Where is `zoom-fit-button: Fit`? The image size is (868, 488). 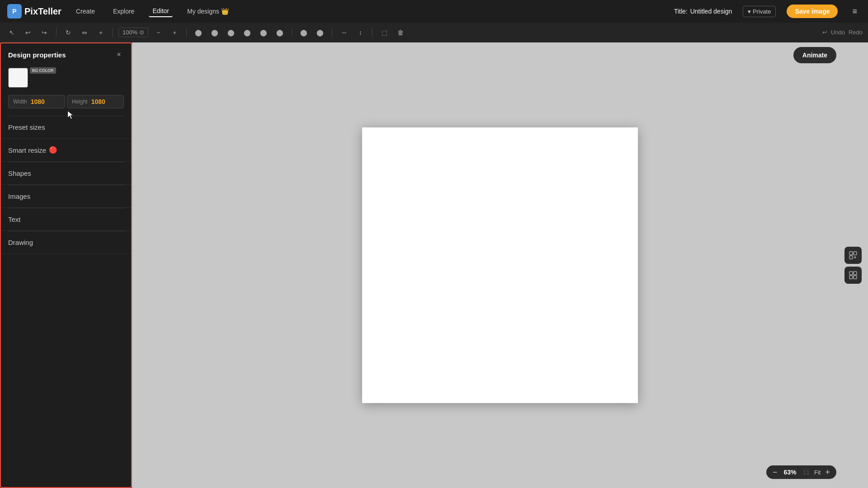
zoom-fit-button: Fit is located at coordinates (817, 473).